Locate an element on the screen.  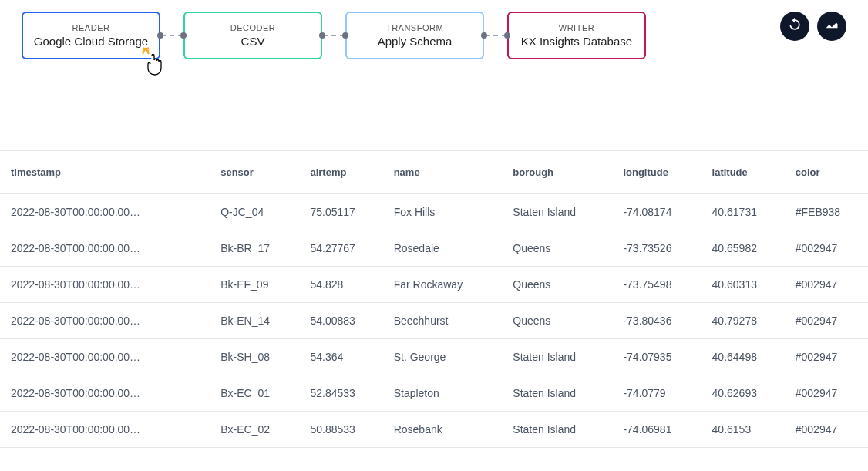
cell-airtemp: 54.00883 is located at coordinates (341, 321).